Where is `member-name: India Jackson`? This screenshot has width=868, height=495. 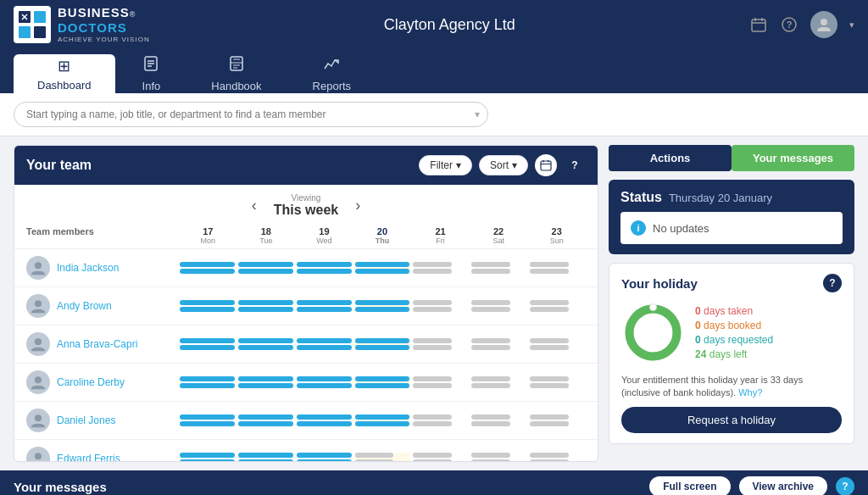 member-name: India Jackson is located at coordinates (88, 268).